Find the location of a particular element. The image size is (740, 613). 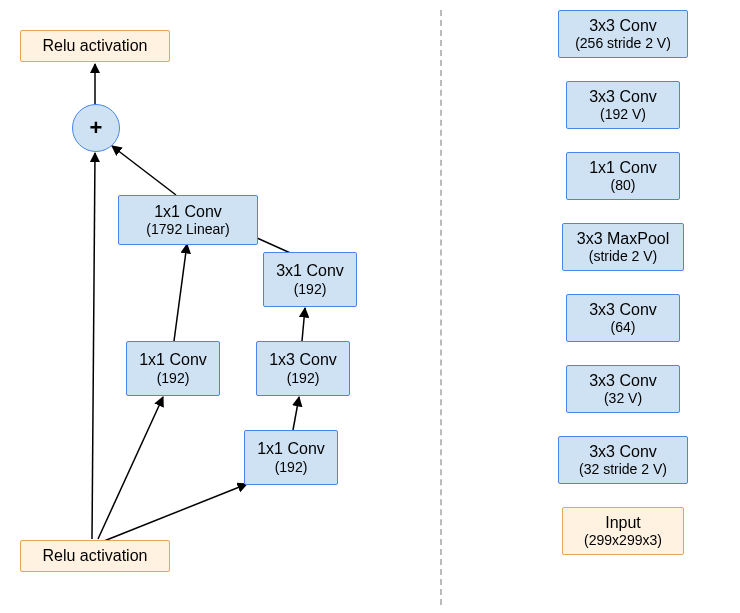

stem-input-299x299x3: Input (299x299x3) is located at coordinates (623, 531).